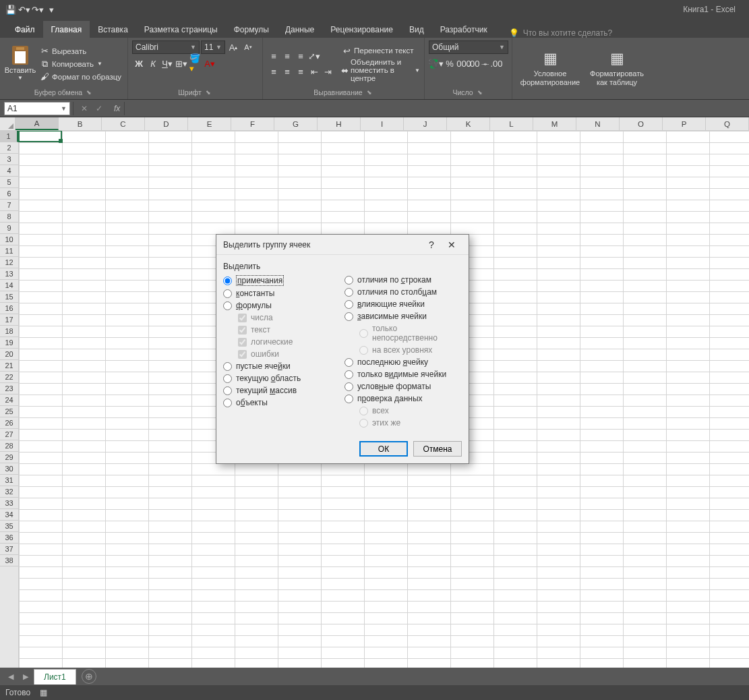  I want to click on number-launcher-icon: ⬊, so click(480, 92).